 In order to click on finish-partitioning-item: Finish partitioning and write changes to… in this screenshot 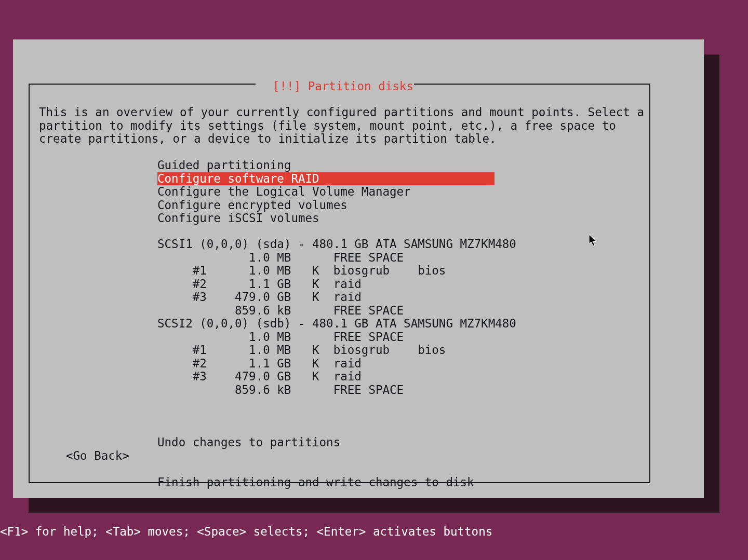, I will do `click(316, 483)`.